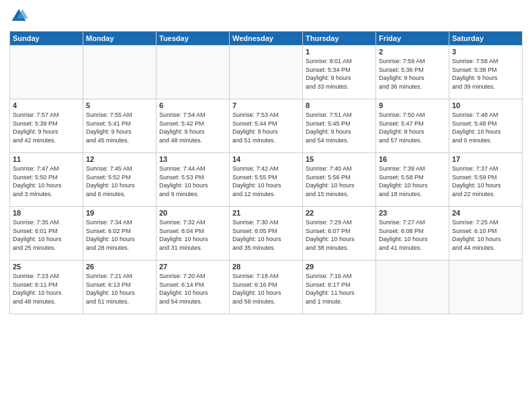 The height and width of the screenshot is (411, 532). What do you see at coordinates (46, 128) in the screenshot?
I see `day-info: Sunrise: 7:57 AM Sunset: 5:39 PM Dayligh…` at bounding box center [46, 128].